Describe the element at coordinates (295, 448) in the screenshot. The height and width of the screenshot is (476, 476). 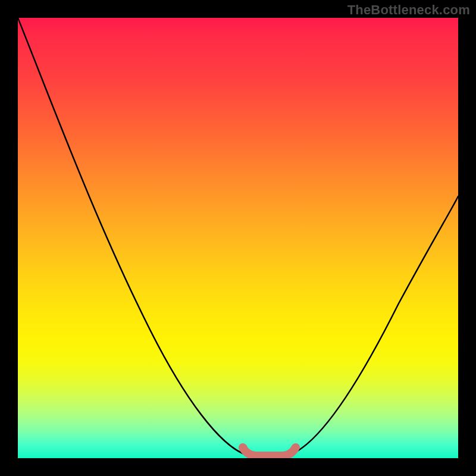
I see `trough-end-right` at that location.